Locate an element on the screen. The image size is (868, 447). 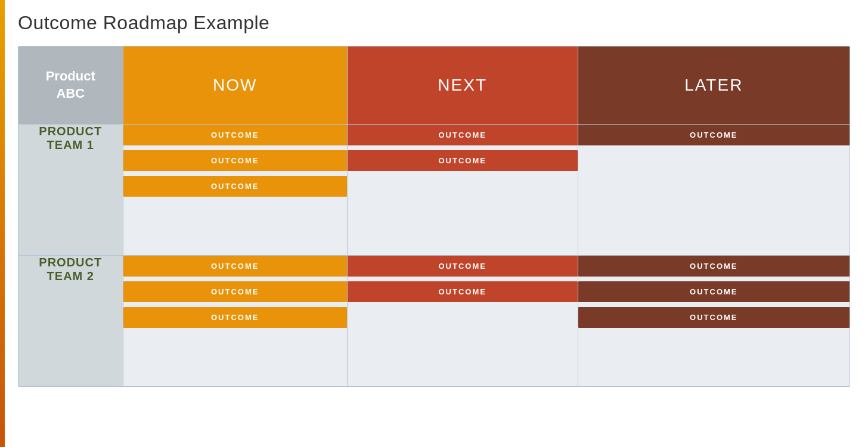
header-later-cell: LATER is located at coordinates (714, 85).